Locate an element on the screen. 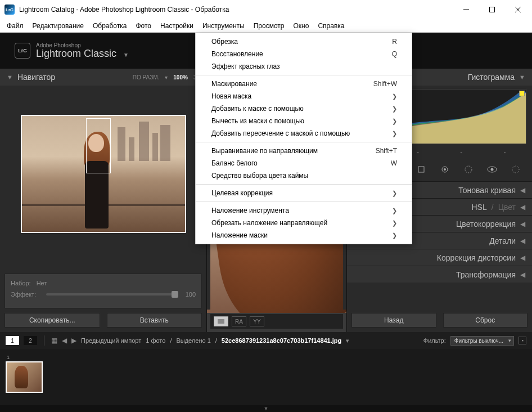 The height and width of the screenshot is (412, 532). menu-photo: Фото is located at coordinates (143, 26).